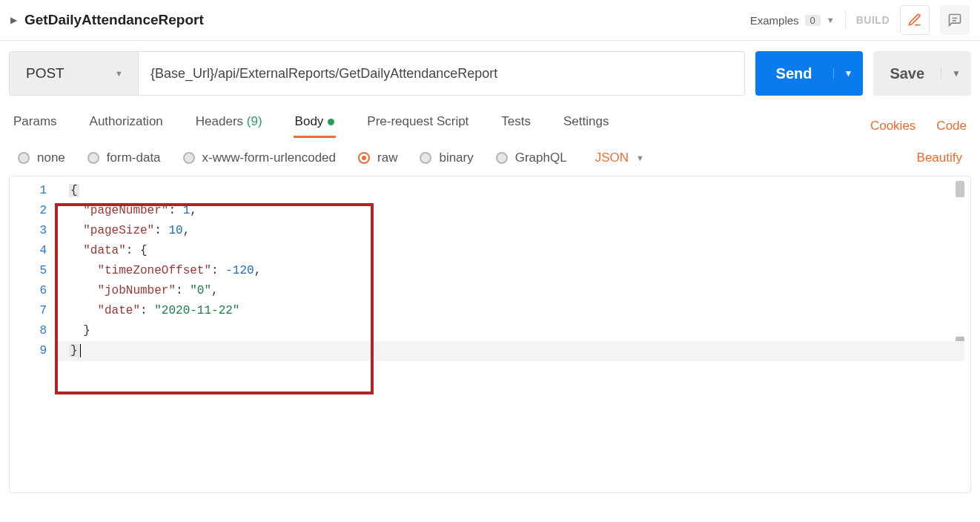 Image resolution: width=980 pixels, height=522 pixels. What do you see at coordinates (42, 158) in the screenshot?
I see `radio-none: none` at bounding box center [42, 158].